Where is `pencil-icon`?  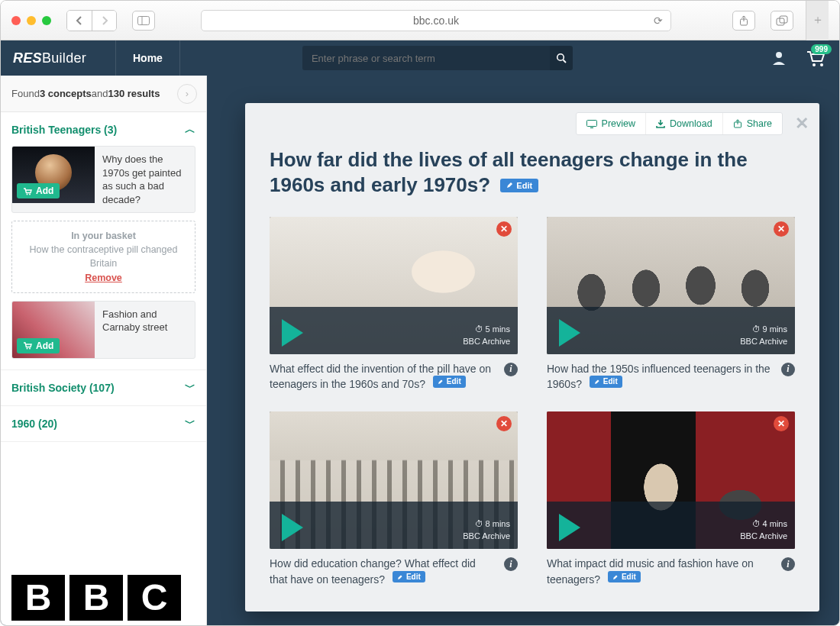 pencil-icon is located at coordinates (510, 185).